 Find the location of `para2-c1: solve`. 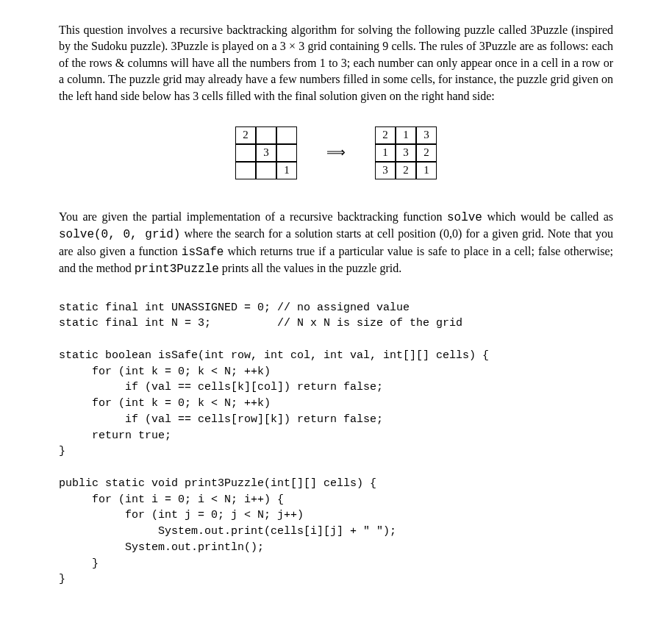

para2-c1: solve is located at coordinates (465, 218).